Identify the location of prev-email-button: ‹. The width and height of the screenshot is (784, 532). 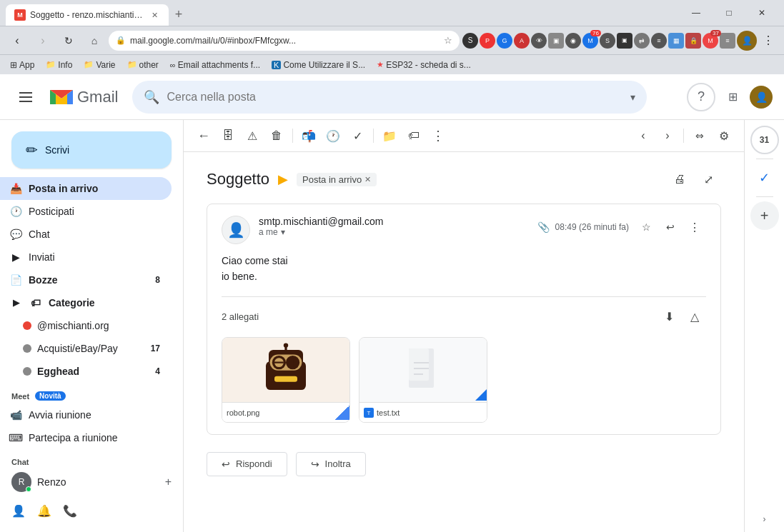
(643, 136).